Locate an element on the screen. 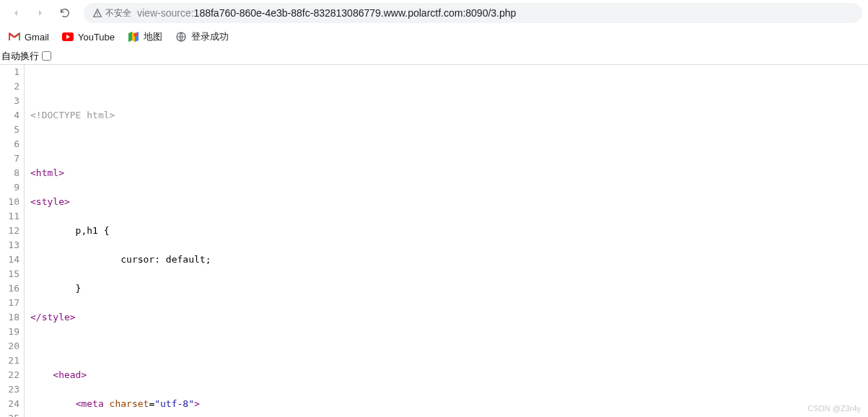  bookmark-gmail: Gmail is located at coordinates (29, 37).